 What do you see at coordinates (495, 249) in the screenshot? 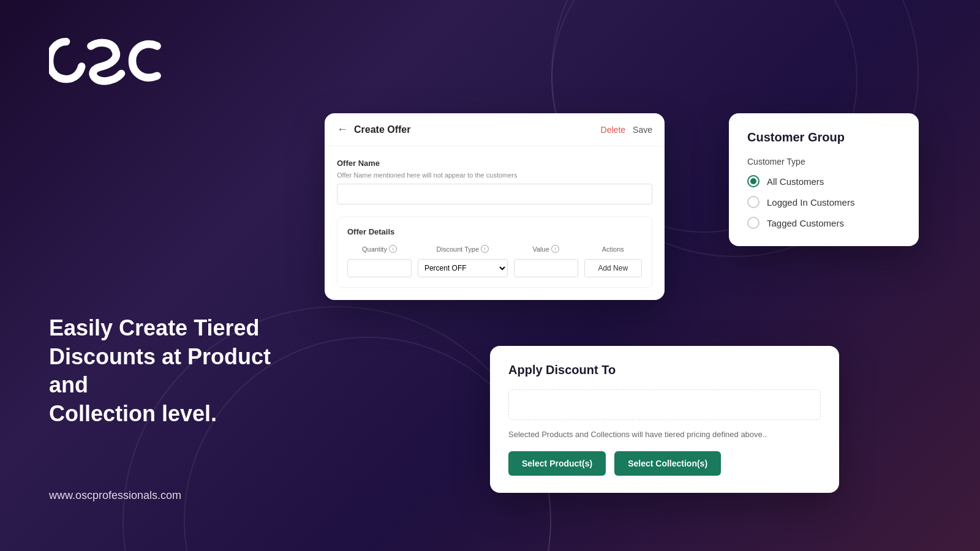
I see `table-header: Quantity i Discount Type i Value i Actio…` at bounding box center [495, 249].